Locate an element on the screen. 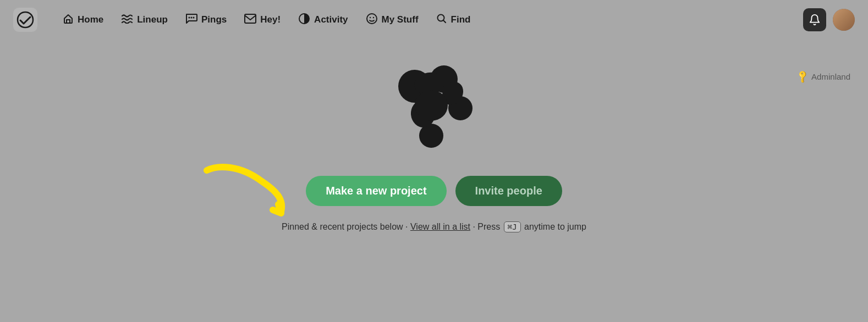  nav-item-pings: Pings is located at coordinates (206, 20).